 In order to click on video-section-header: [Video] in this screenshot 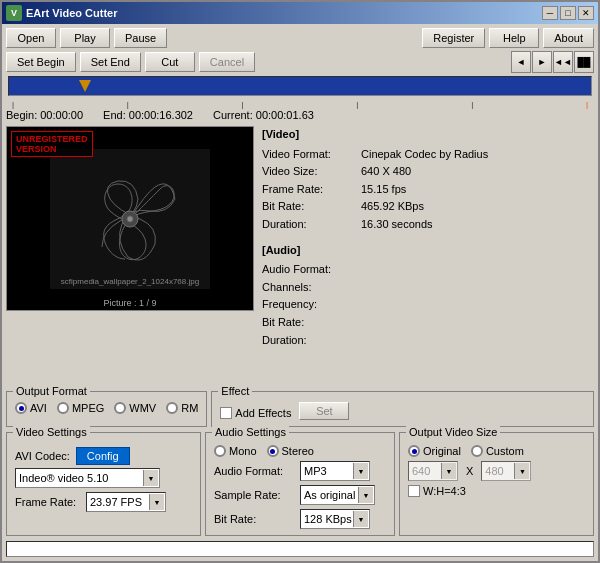, I will do `click(428, 135)`.